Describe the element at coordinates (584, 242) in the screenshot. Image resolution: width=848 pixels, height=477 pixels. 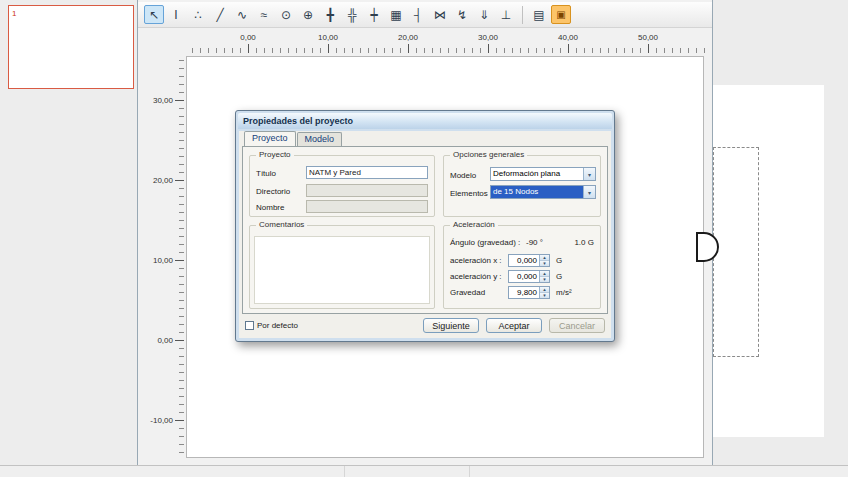
I see `angle-g-value: 1.0 G` at that location.